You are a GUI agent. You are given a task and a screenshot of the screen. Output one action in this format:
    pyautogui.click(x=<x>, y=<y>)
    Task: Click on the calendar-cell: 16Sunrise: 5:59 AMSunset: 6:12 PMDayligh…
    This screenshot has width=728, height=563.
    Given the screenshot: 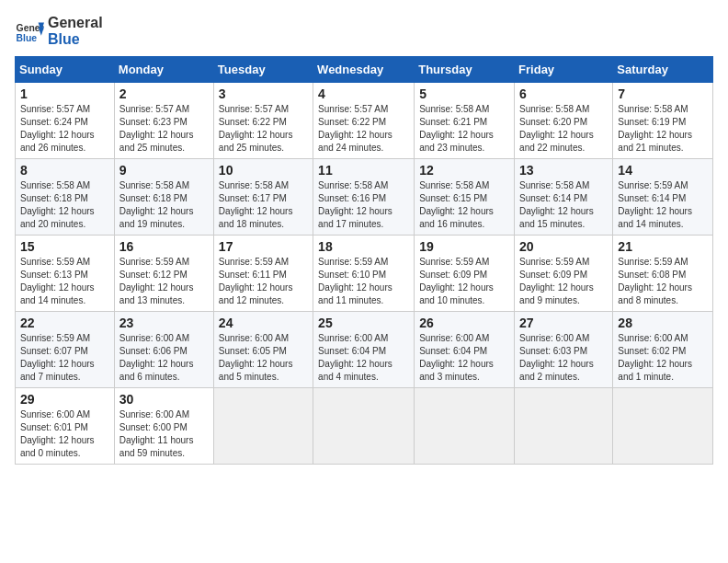 What is the action you would take?
    pyautogui.click(x=164, y=274)
    